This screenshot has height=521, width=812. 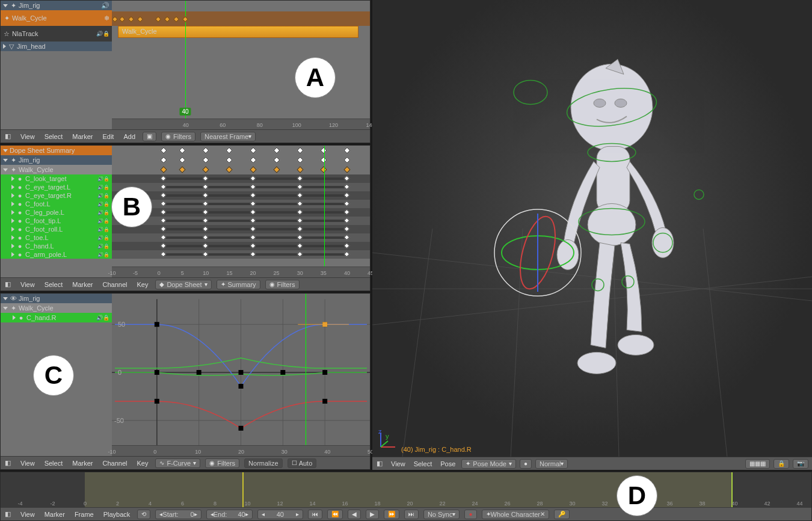 I want to click on menu-playback: Playback, so click(x=117, y=514).